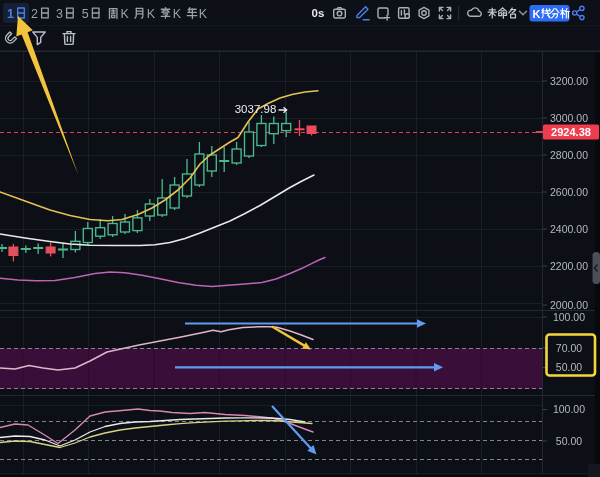  What do you see at coordinates (569, 192) in the screenshot?
I see `svg-text: 2600.00` at bounding box center [569, 192].